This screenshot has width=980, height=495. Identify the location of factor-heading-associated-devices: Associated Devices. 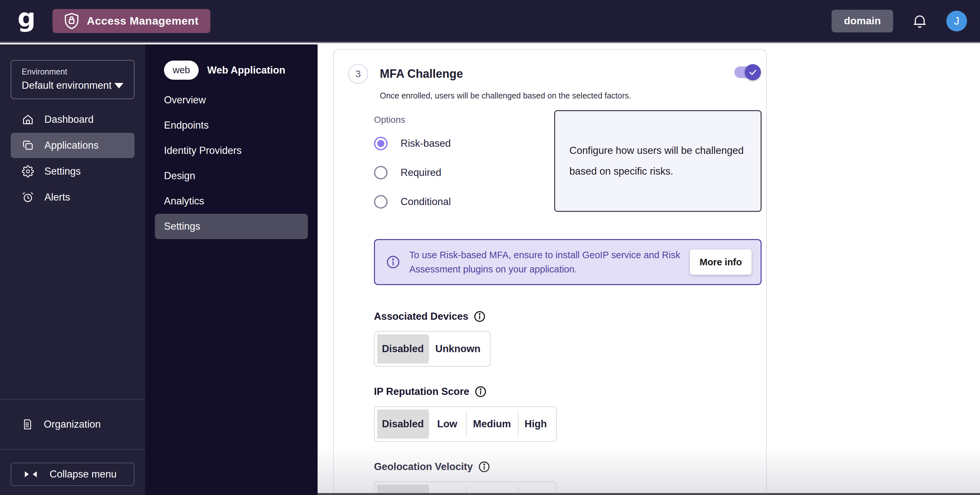
(568, 316).